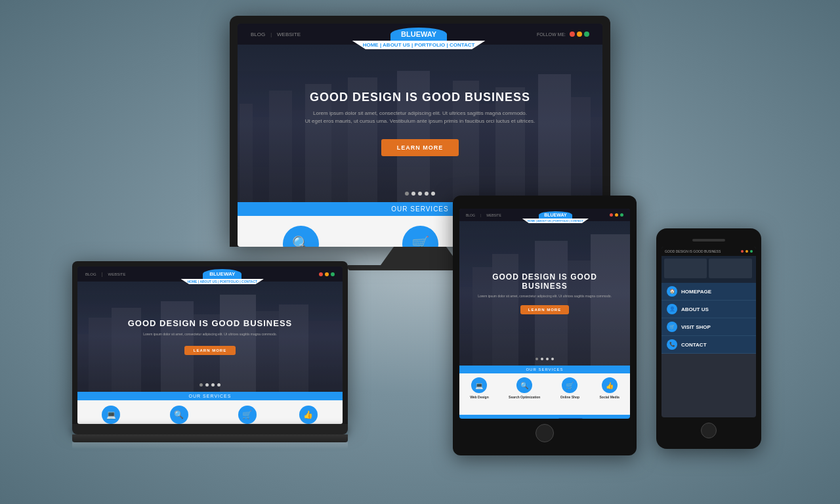  What do you see at coordinates (610, 397) in the screenshot?
I see `tablet-service-social-name: Social Media` at bounding box center [610, 397].